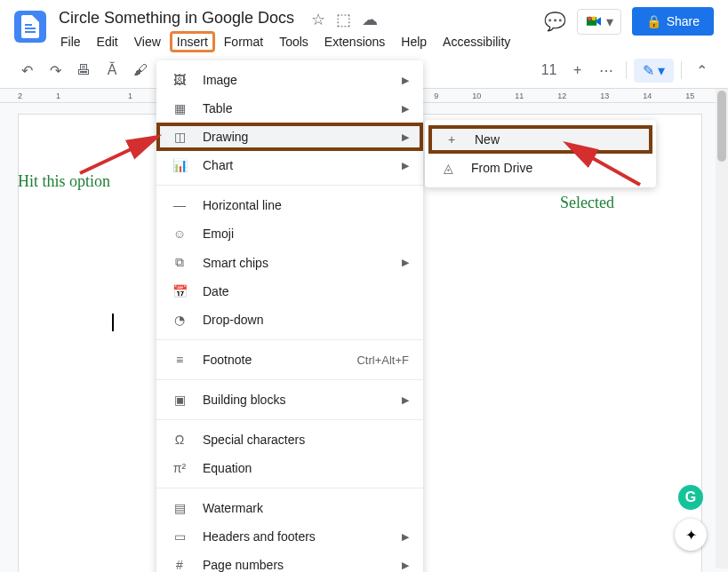 The image size is (728, 572). Describe the element at coordinates (306, 440) in the screenshot. I see `menu-item-label: Special characters` at that location.